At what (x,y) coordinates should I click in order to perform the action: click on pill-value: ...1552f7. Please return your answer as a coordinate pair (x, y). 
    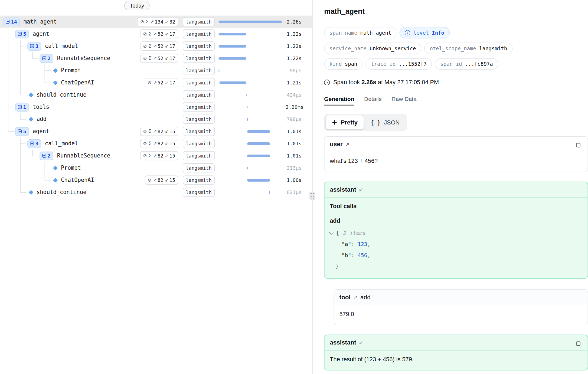
    Looking at the image, I should click on (413, 64).